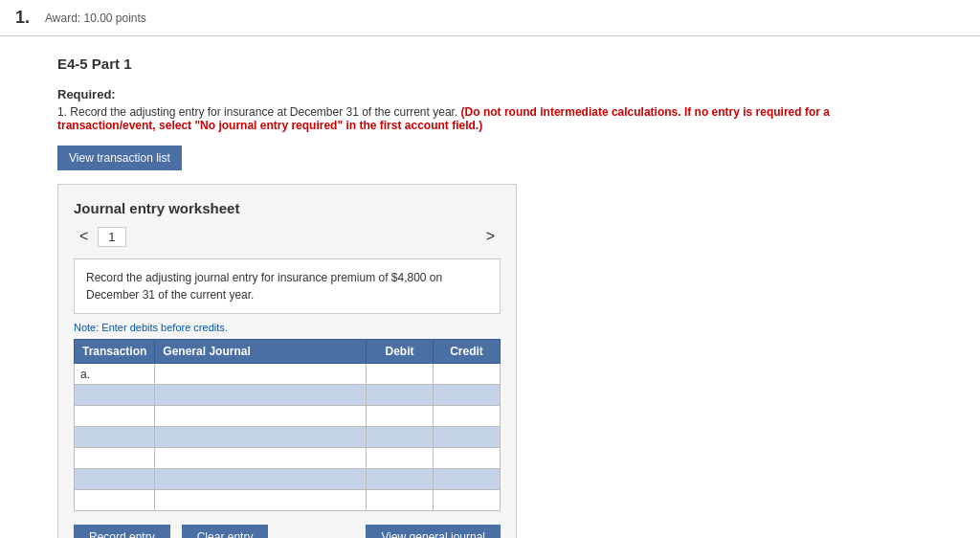 The height and width of the screenshot is (538, 980). I want to click on view-transaction-button: View transaction list, so click(120, 158).